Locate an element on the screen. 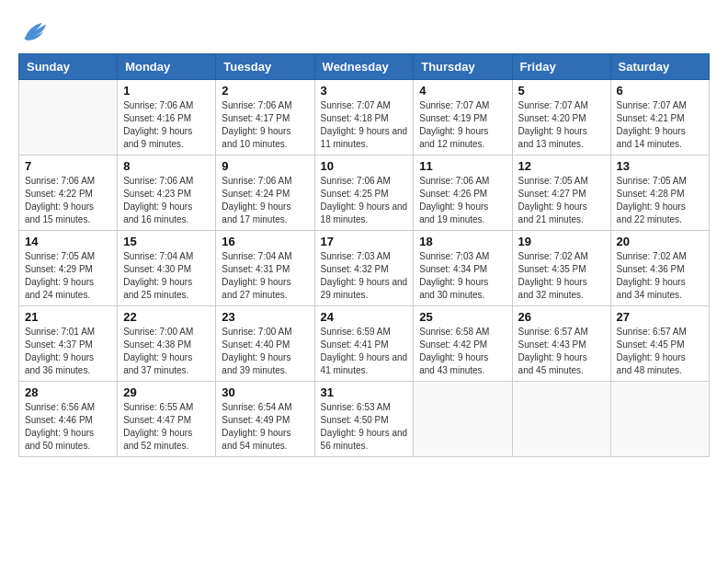  day-info: Sunrise: 6:56 AMSunset: 4:46 PMDaylight:… is located at coordinates (68, 427).